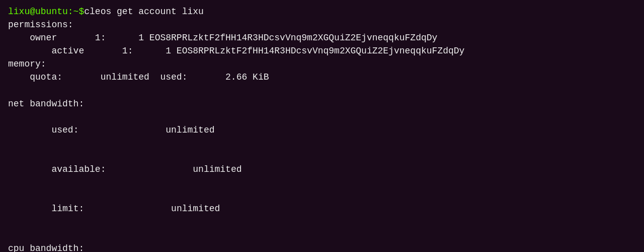  I want to click on net-bandwidth-label: net bandwidth:, so click(322, 104).